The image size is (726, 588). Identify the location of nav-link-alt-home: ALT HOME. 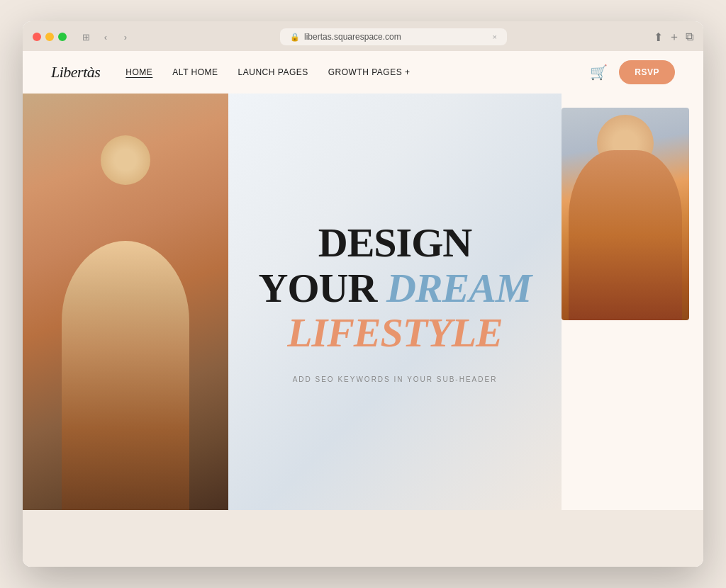
(195, 72).